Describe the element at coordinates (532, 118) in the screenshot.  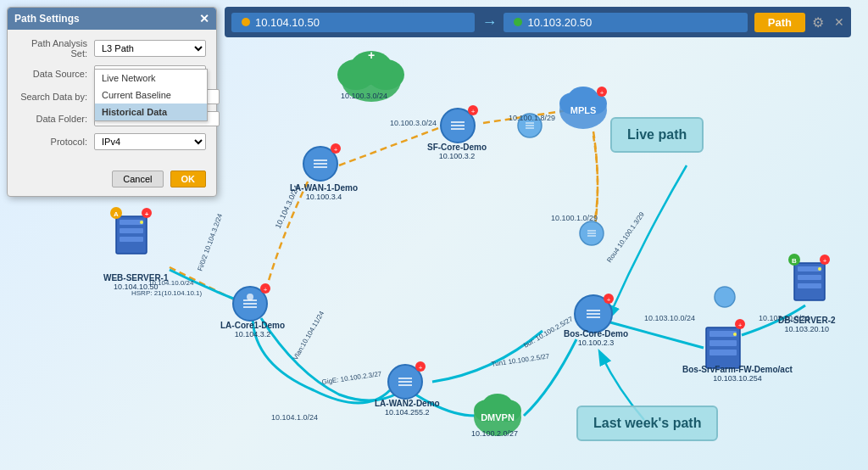
I see `svg-text: 10.100.1.8/29` at that location.